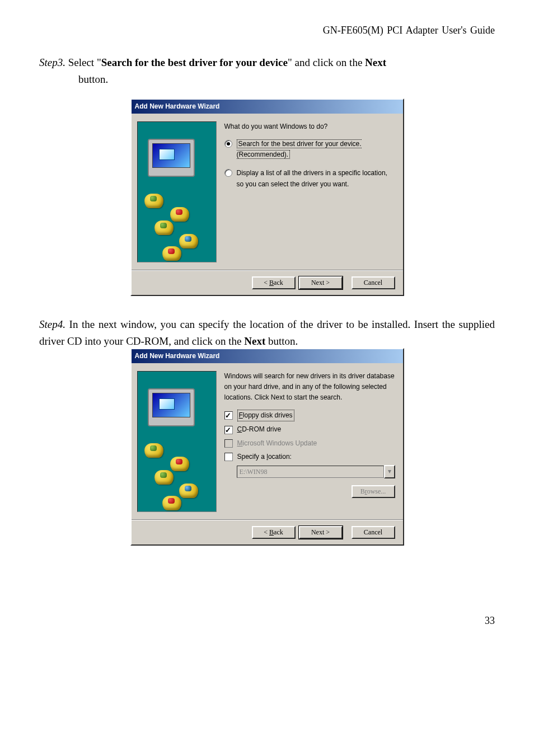 The width and height of the screenshot is (534, 756). I want to click on checkbox-floppy: Floppy disk drives, so click(310, 415).